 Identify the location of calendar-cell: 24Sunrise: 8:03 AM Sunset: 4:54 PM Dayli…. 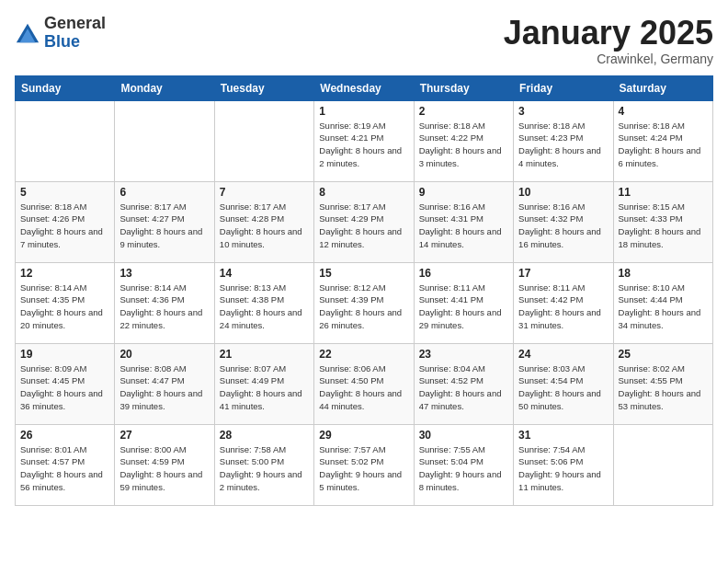
(563, 384).